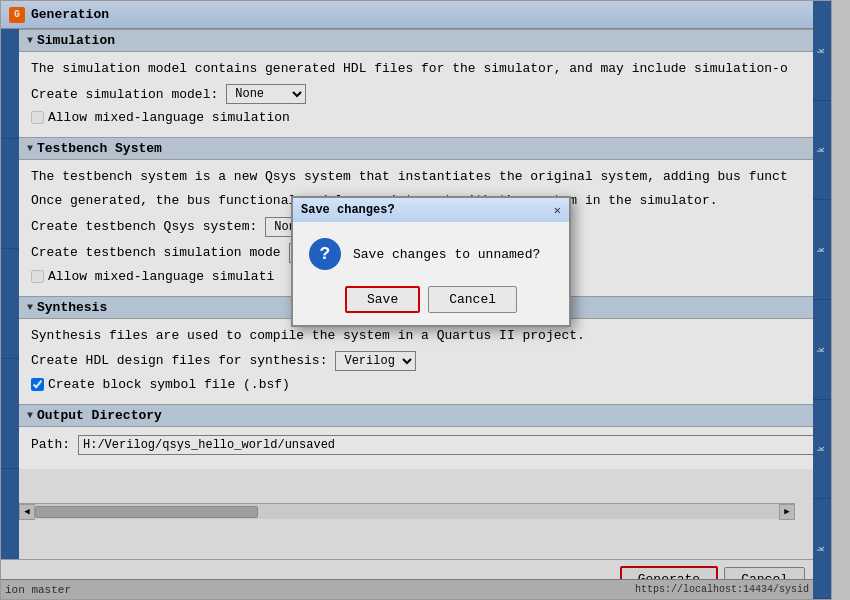 This screenshot has height=600, width=850. Describe the element at coordinates (446, 254) in the screenshot. I see `modal-message: Save changes to unnamed?` at that location.